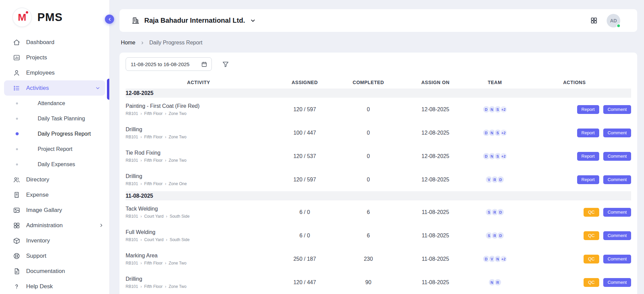 This screenshot has width=644, height=294. Describe the element at coordinates (50, 17) in the screenshot. I see `app-title: PMS` at that location.